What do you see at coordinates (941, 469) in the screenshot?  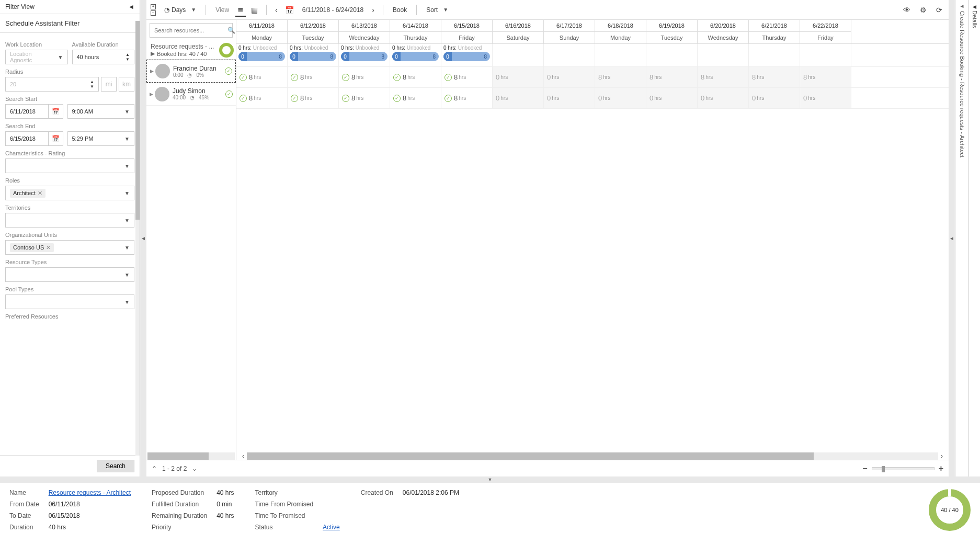 I see `zoom-in-icon: +` at bounding box center [941, 469].